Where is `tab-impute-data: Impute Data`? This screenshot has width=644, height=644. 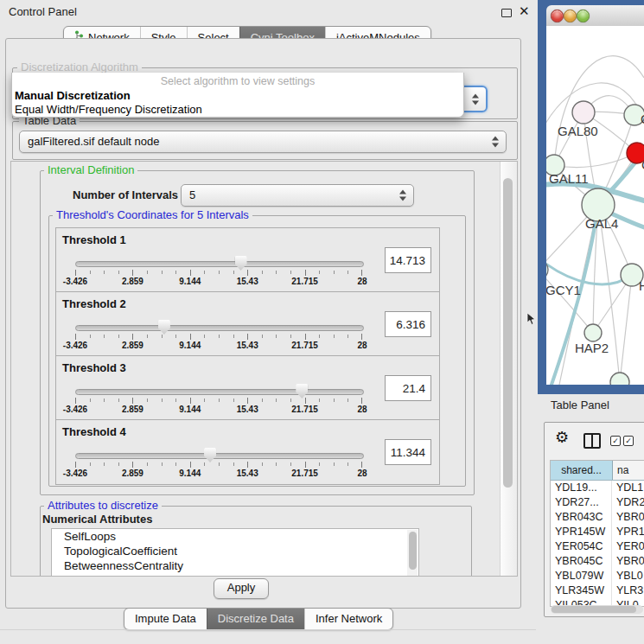
tab-impute-data: Impute Data is located at coordinates (166, 619).